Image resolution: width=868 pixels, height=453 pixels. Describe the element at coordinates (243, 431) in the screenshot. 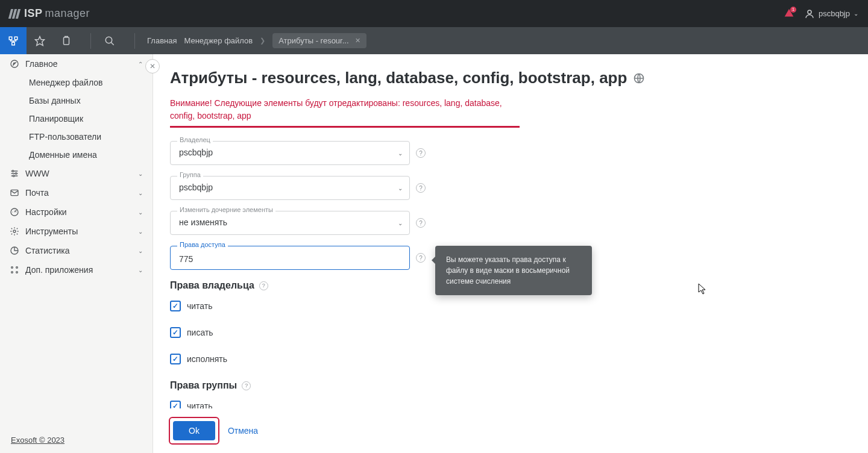

I see `cancel-button: Отмена` at that location.